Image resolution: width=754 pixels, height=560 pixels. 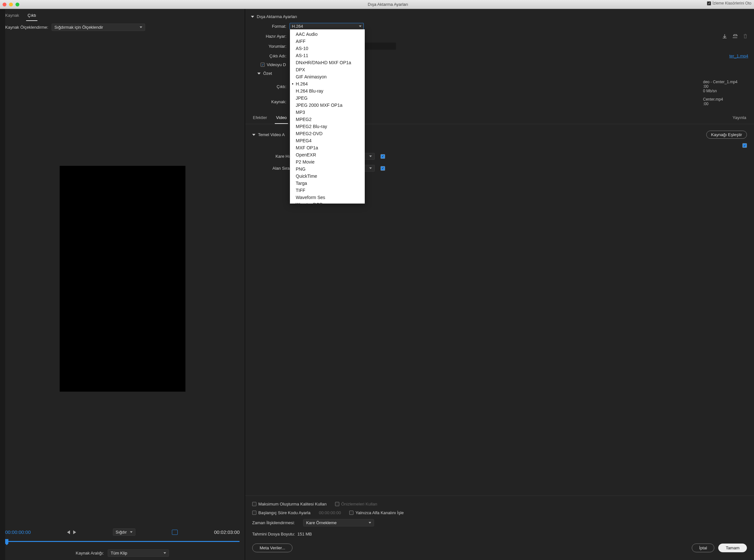 I want to click on export-video-checkbox: Videoyu D, so click(x=273, y=65).